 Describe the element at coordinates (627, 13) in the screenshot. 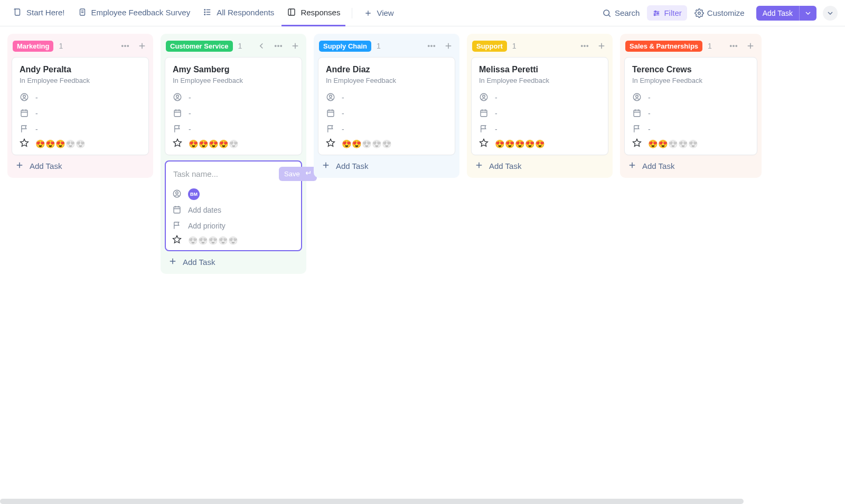

I see `search-label: Search` at that location.